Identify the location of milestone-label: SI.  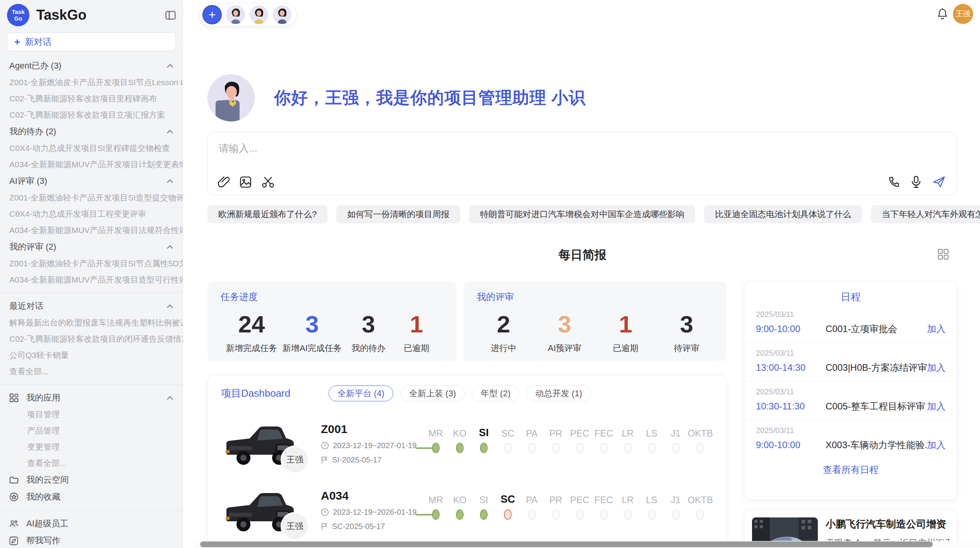
(484, 498).